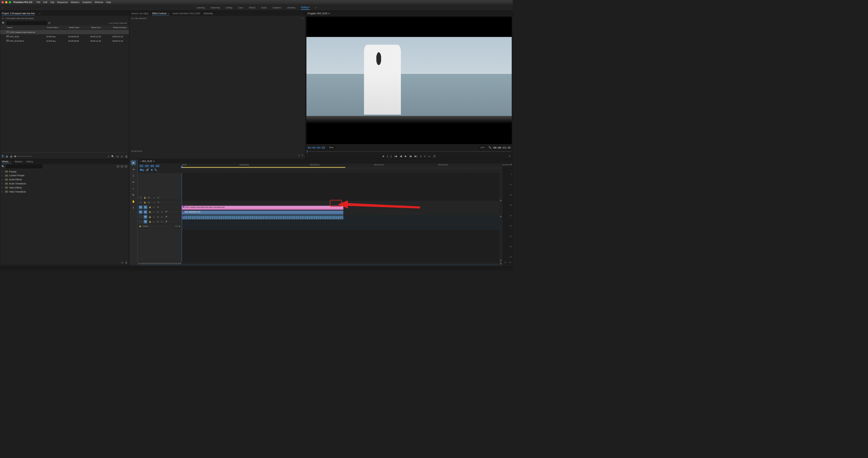 This screenshot has height=458, width=868. Describe the element at coordinates (421, 156) in the screenshot. I see `lift-button: ⎋` at that location.